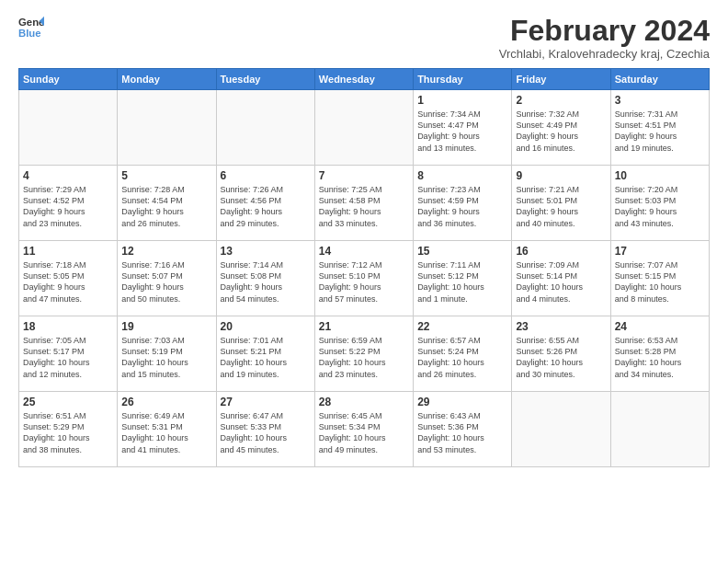  I want to click on day-number: 21, so click(364, 327).